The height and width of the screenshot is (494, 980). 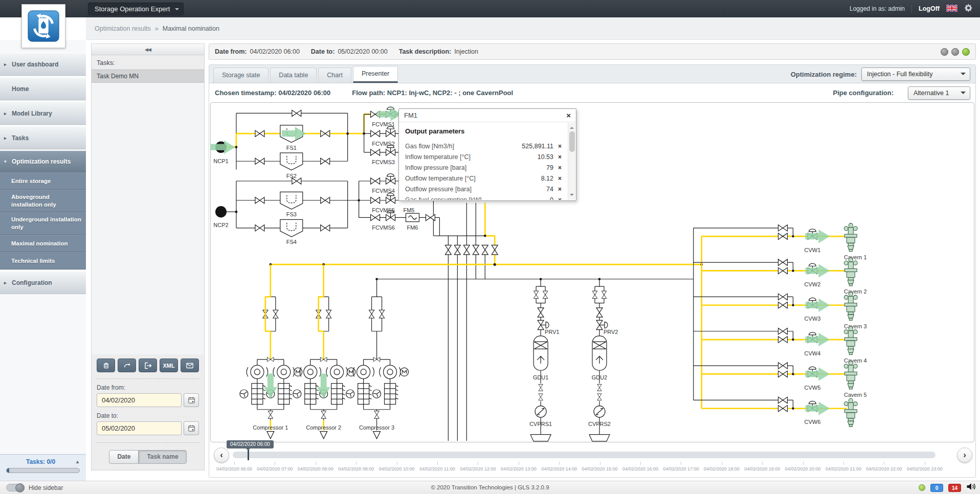 What do you see at coordinates (163, 457) in the screenshot?
I see `sort-by-task-name-button: Task name` at bounding box center [163, 457].